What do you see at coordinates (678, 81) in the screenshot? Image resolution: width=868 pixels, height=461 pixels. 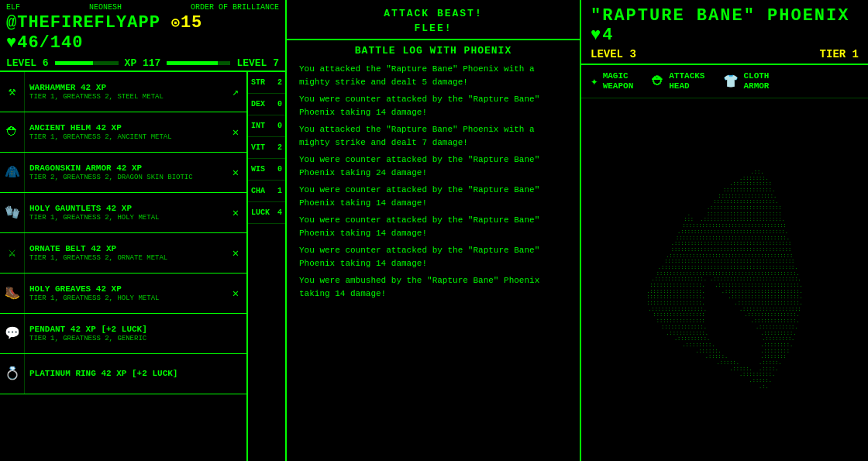 I see `equip-item: ⛑ATTACKSHEAD` at bounding box center [678, 81].